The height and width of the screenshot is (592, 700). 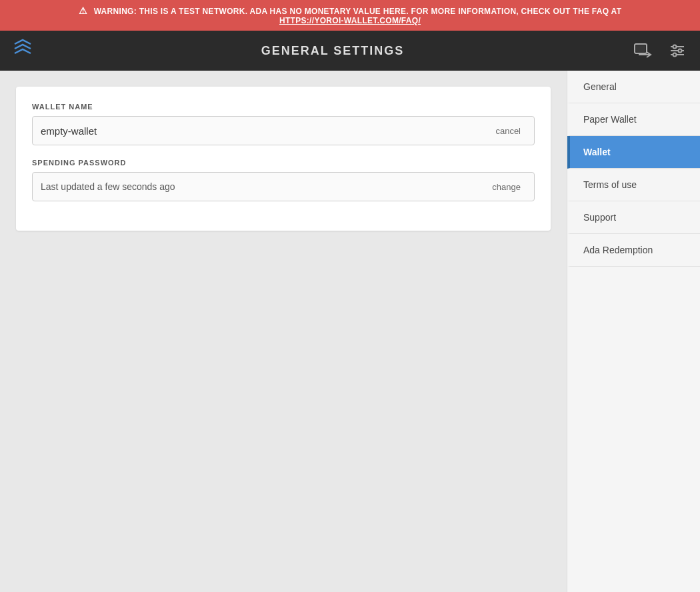 I want to click on wallet-name-group: WALLET NAME cancel, so click(x=283, y=124).